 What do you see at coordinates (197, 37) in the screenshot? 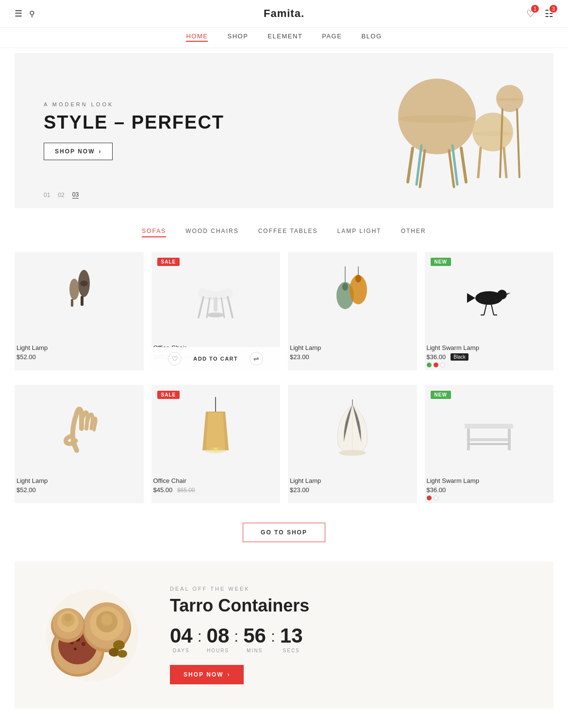
I see `nav-item-home: HOME` at bounding box center [197, 37].